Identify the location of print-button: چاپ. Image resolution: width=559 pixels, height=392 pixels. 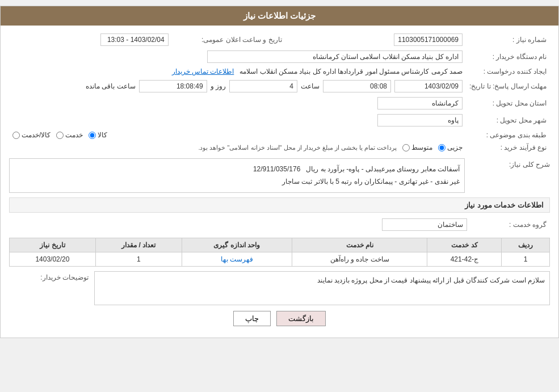
(252, 319).